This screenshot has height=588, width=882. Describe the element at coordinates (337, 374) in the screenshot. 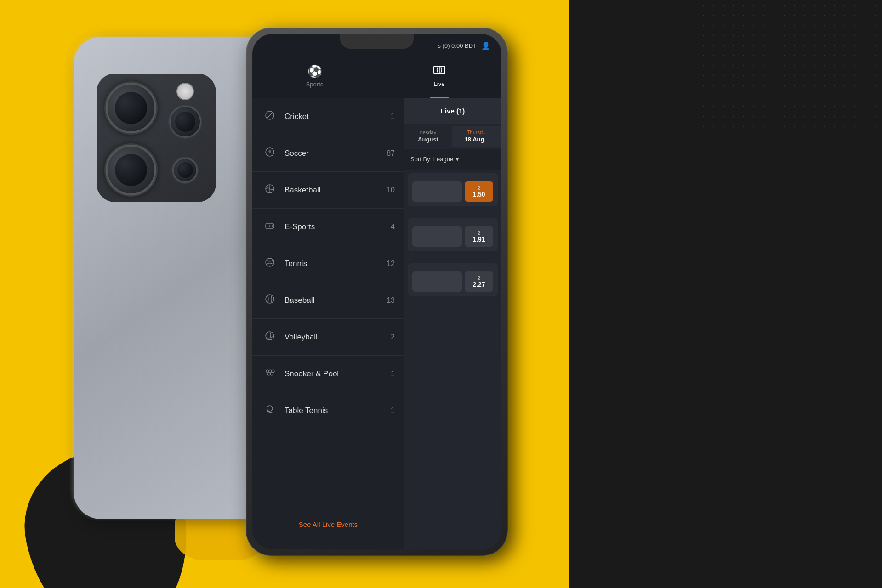

I see `snooker-name: Snooker & Pool` at that location.